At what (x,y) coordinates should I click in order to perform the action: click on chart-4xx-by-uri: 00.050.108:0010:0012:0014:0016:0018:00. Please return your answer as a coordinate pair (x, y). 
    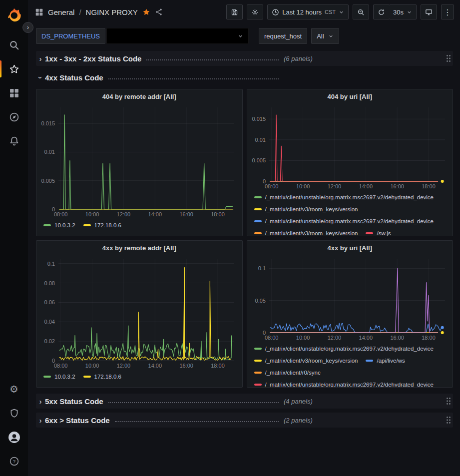
    Looking at the image, I should click on (350, 298).